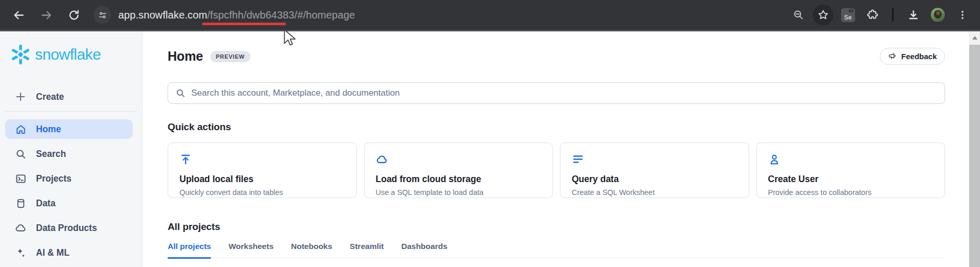 The height and width of the screenshot is (267, 980). Describe the element at coordinates (21, 55) in the screenshot. I see `snowflake-mark-icon` at that location.